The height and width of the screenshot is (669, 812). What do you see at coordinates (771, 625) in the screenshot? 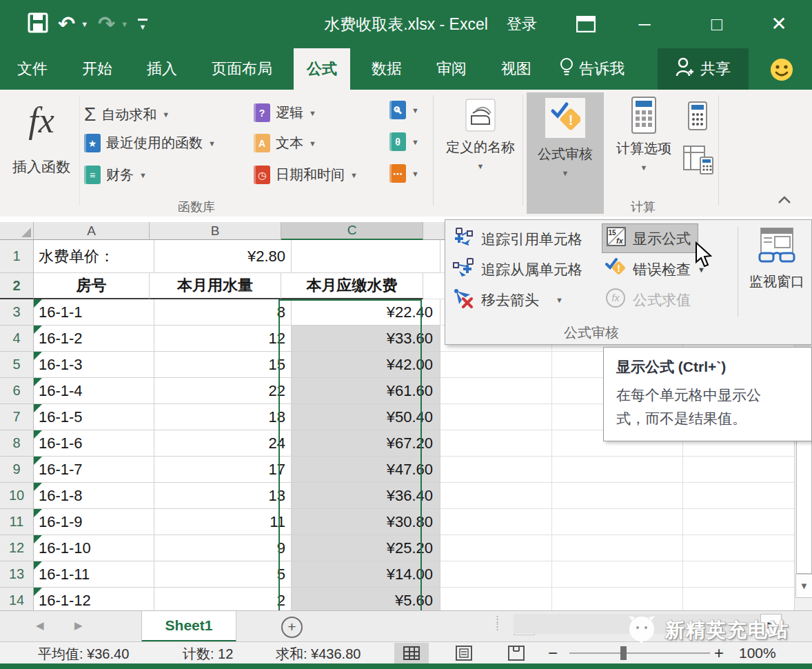
I see `hscroll-right-icon: ▶` at bounding box center [771, 625].